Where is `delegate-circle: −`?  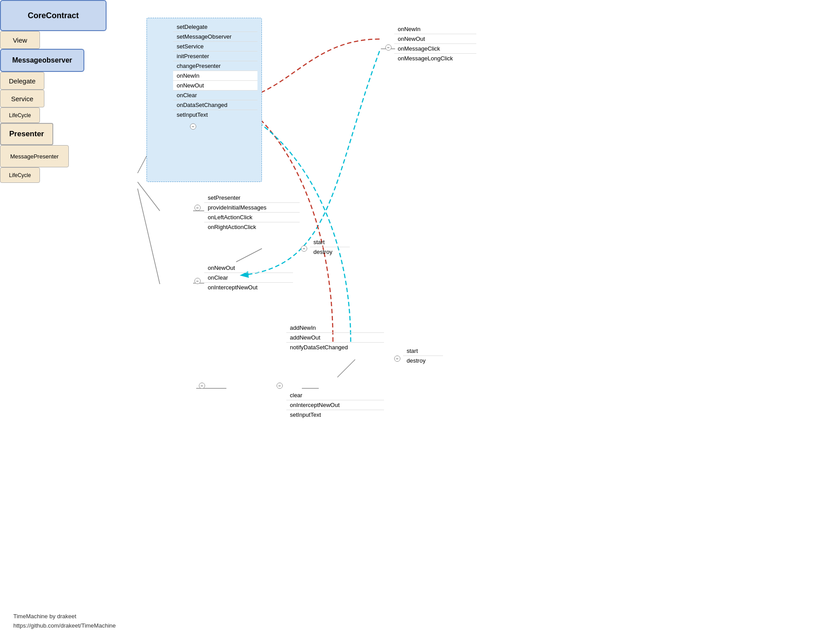
delegate-circle: − is located at coordinates (198, 208).